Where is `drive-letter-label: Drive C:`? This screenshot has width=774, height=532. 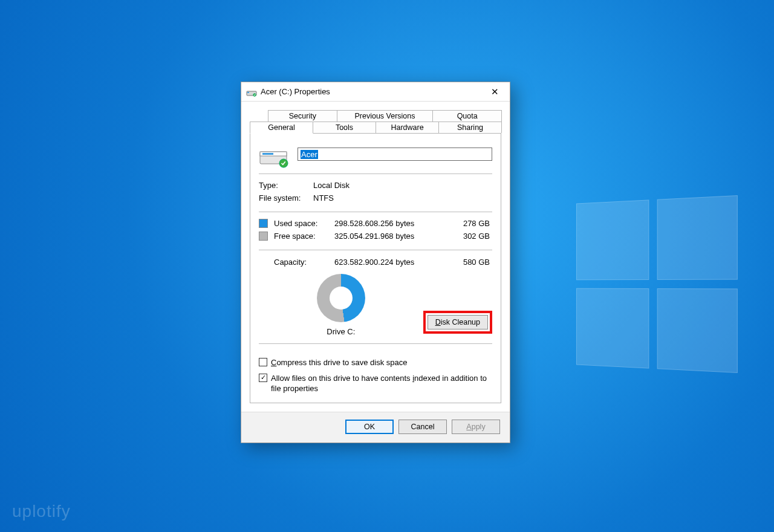 drive-letter-label: Drive C: is located at coordinates (341, 331).